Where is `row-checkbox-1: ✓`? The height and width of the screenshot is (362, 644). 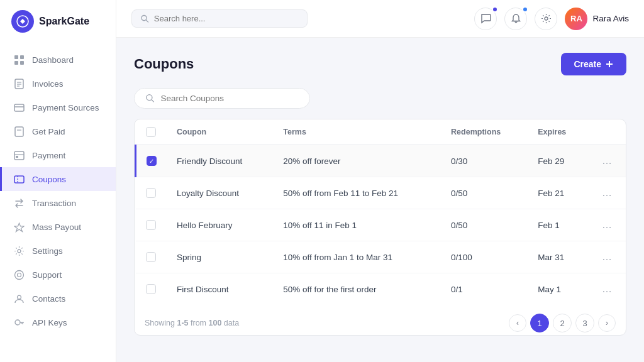
row-checkbox-1: ✓ is located at coordinates (152, 161).